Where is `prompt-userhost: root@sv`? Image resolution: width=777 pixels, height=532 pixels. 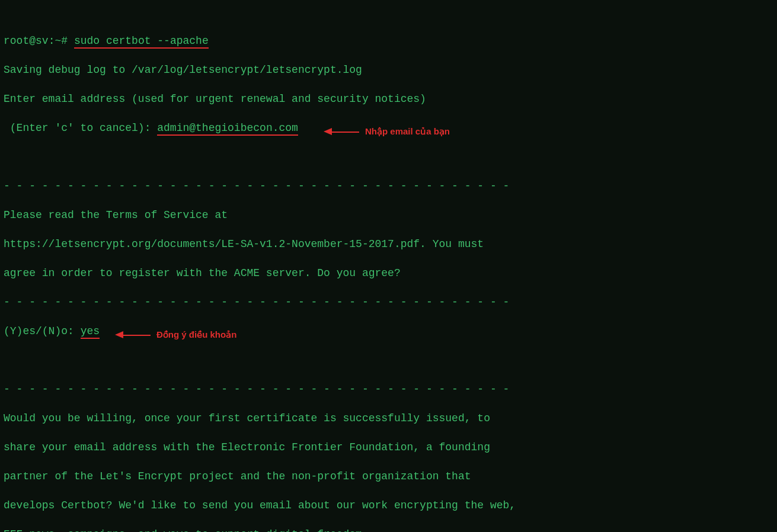
prompt-userhost: root@sv is located at coordinates (26, 41).